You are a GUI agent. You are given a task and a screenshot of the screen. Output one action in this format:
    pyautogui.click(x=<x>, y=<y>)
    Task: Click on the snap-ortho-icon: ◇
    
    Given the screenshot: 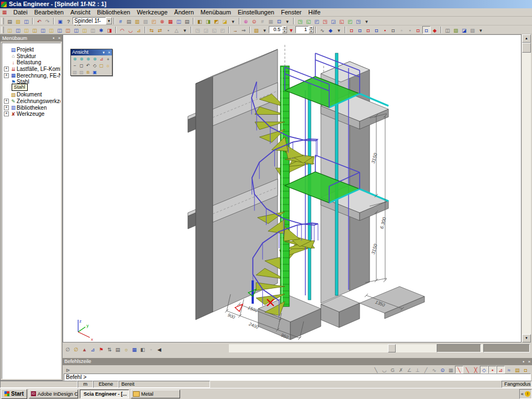 What is the action you would take?
    pyautogui.click(x=484, y=370)
    